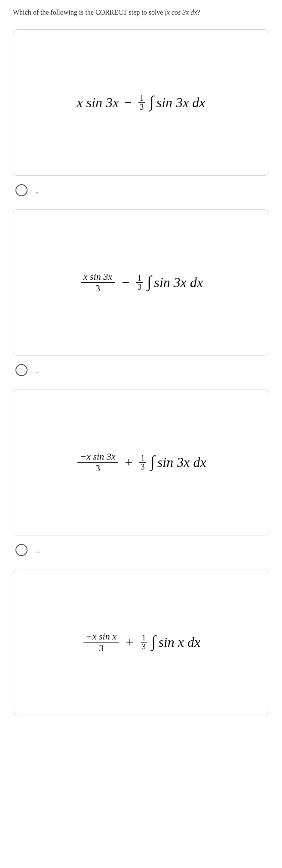 This screenshot has width=282, height=868. What do you see at coordinates (141, 282) in the screenshot?
I see `formula: x sin 3x 3 − 1 3 ∫ sin 3x dx` at bounding box center [141, 282].